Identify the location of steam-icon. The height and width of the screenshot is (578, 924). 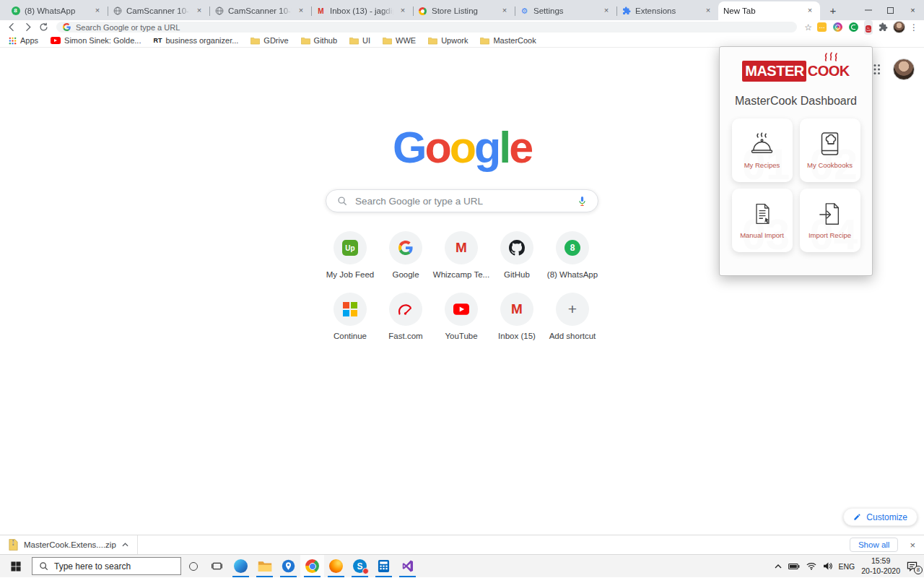
(832, 56).